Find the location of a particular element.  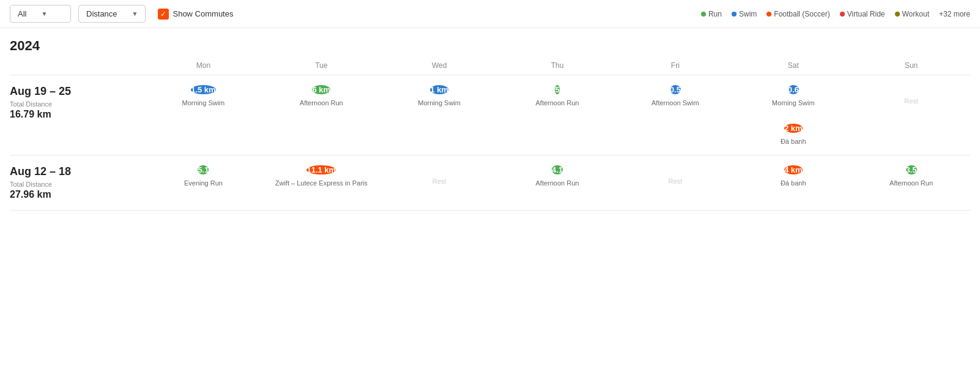

legend-item-virtual_ride: Virtual Ride is located at coordinates (863, 14).